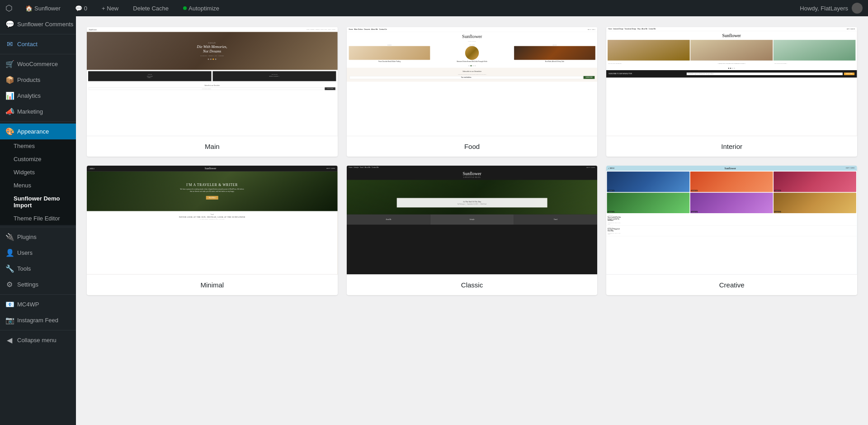  Describe the element at coordinates (38, 237) in the screenshot. I see `sidebar-item-plugins: 🔌 Plugins` at that location.